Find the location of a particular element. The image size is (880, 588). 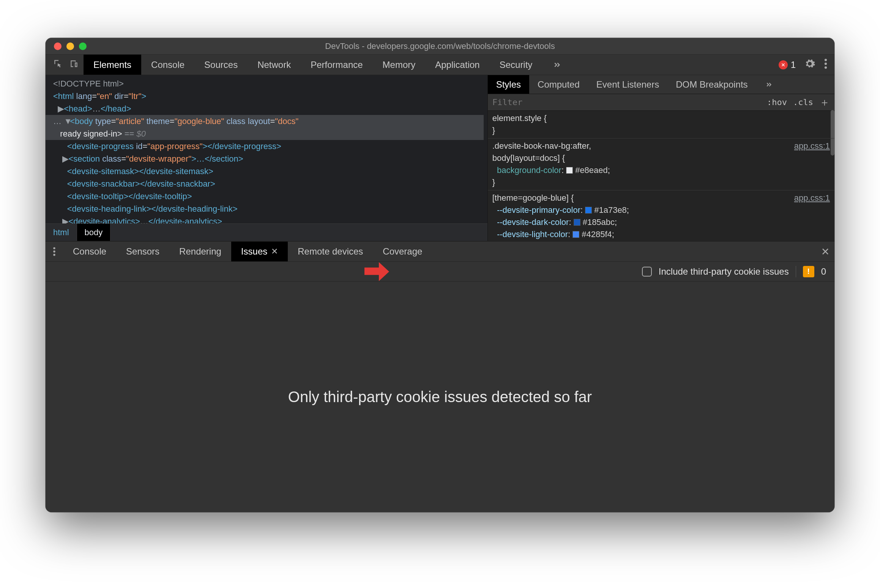

drawer-tab-issues: Issues✕ is located at coordinates (260, 252).